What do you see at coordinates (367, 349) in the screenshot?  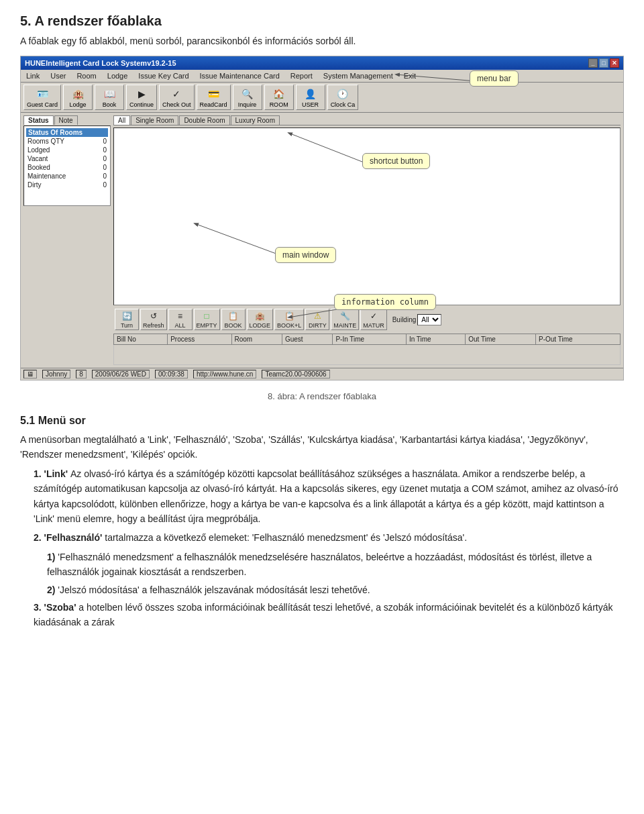 I see `table-container: Bill No Process Room Guest P-In Time In …` at bounding box center [367, 349].